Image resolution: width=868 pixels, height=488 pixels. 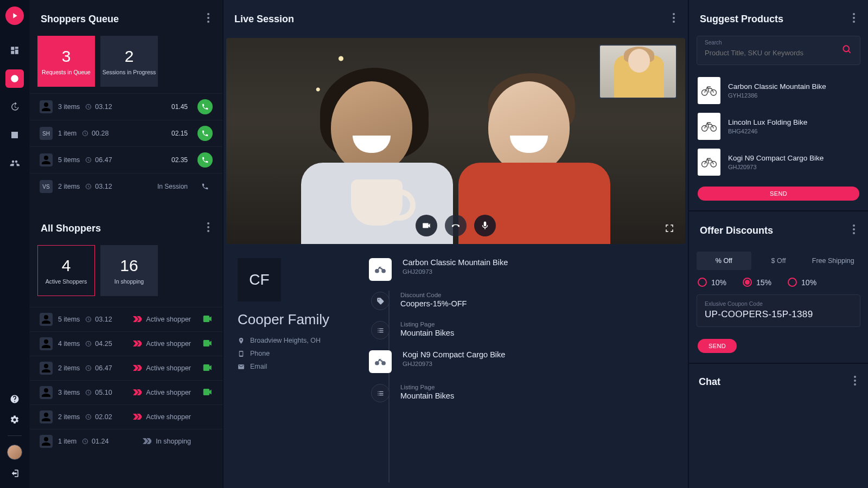 What do you see at coordinates (742, 20) in the screenshot?
I see `suggest-products-title: Suggest Products` at bounding box center [742, 20].